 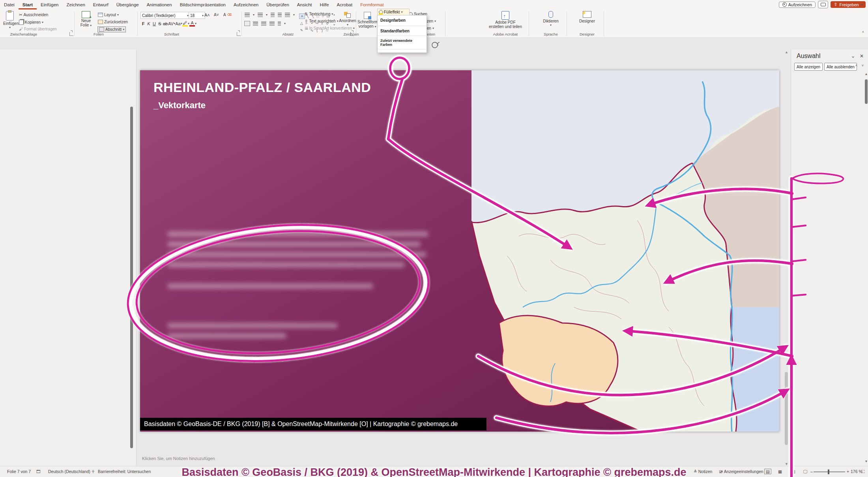 I want to click on adobe-pdf-button: ⇡ Adobe PDF erstellen und teilen, so click(x=505, y=20).